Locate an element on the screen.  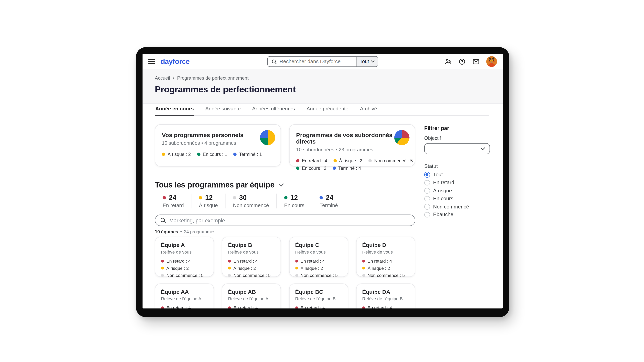
status-radio-option: Non commencé is located at coordinates (457, 207).